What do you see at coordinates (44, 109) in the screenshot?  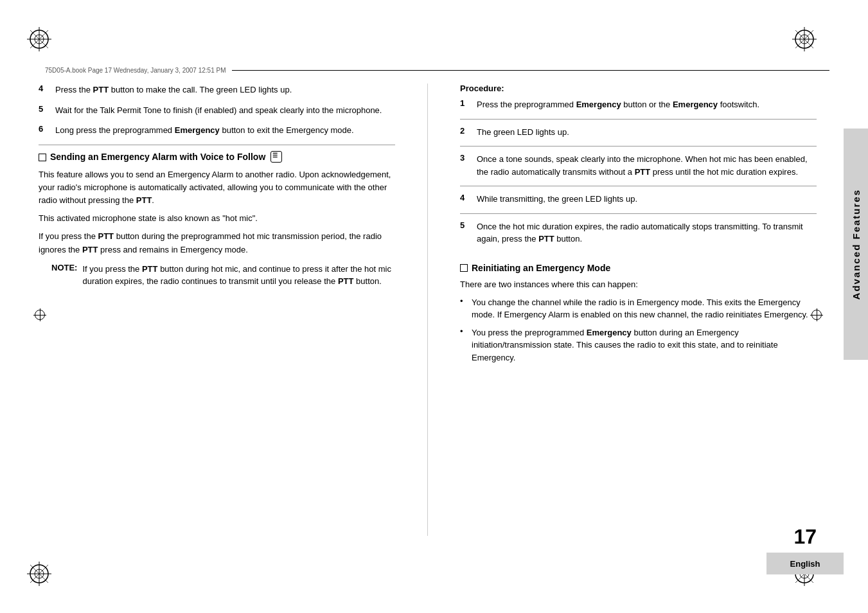 I see `step-5-num: 5` at bounding box center [44, 109].